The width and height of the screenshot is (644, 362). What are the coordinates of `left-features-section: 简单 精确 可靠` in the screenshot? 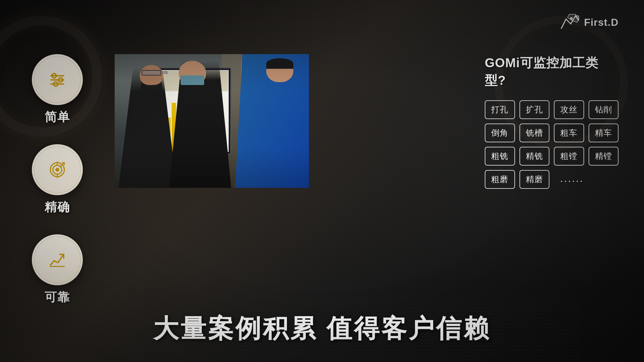 It's located at (57, 180).